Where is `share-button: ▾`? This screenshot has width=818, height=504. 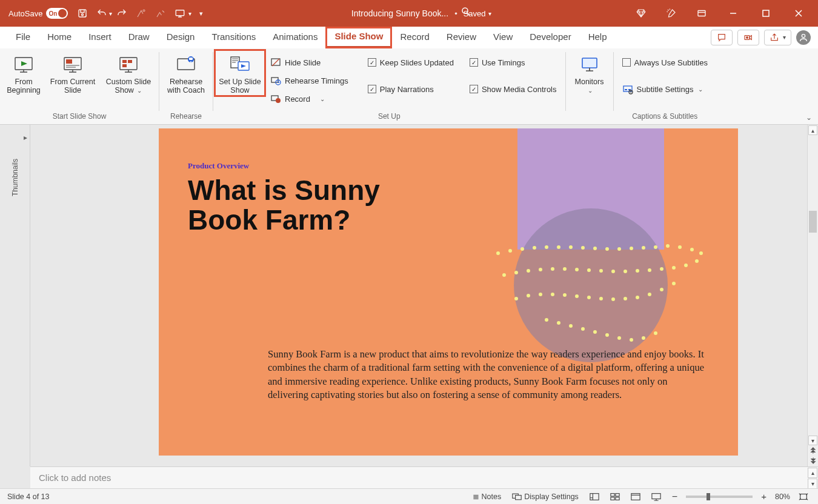 share-button: ▾ is located at coordinates (778, 38).